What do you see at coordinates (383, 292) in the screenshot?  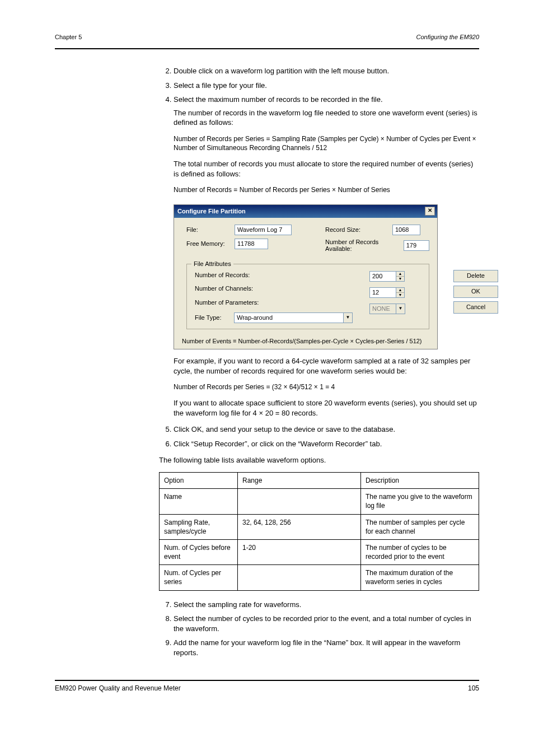 I see `number-of-channels-value: 12` at bounding box center [383, 292].